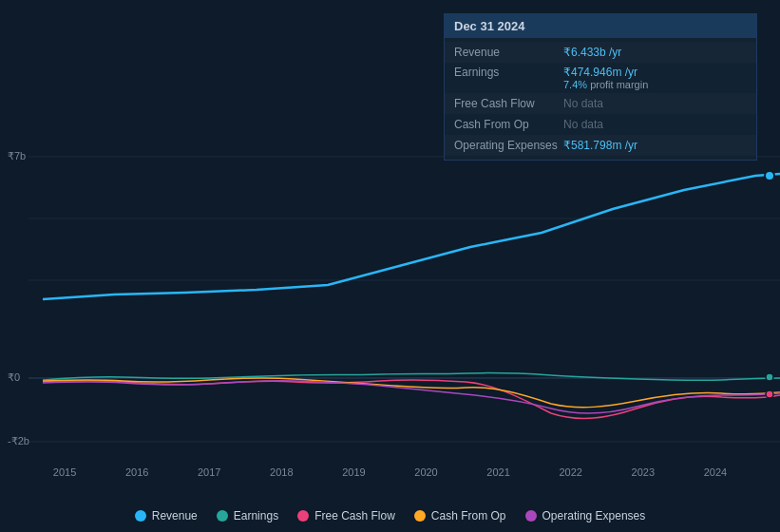 This screenshot has height=532, width=780. I want to click on legend-label-revenue: Revenue, so click(175, 516).